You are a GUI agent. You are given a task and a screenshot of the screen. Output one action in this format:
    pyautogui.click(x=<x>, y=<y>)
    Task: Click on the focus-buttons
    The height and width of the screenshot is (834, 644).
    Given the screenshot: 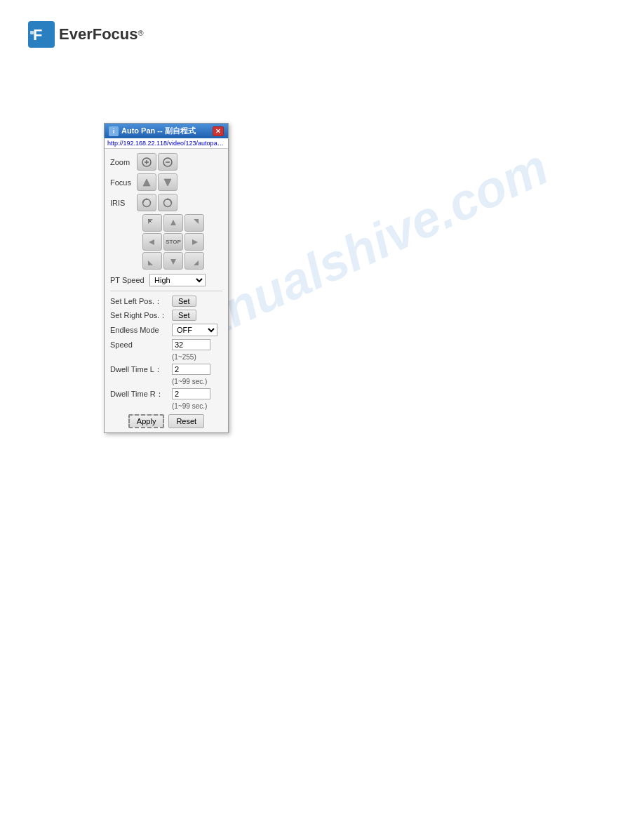 What is the action you would take?
    pyautogui.click(x=157, y=183)
    